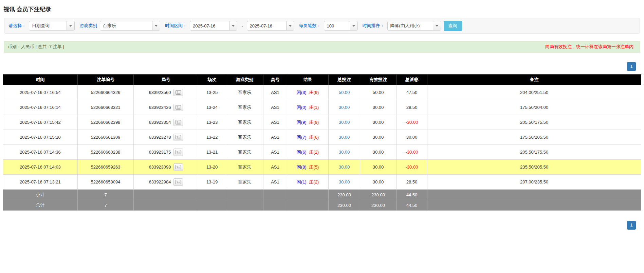  What do you see at coordinates (106, 195) in the screenshot?
I see `summary-count: 7` at bounding box center [106, 195].